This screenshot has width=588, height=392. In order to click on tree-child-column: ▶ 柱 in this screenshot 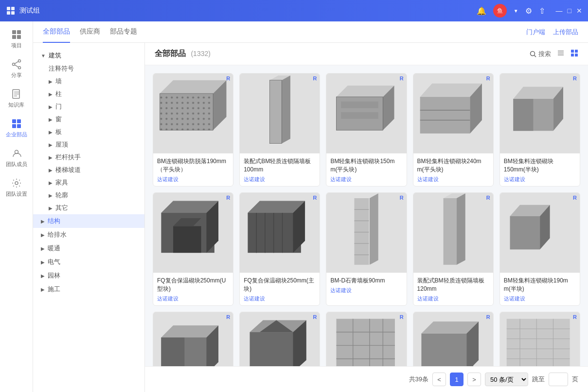, I will do `click(92, 94)`.